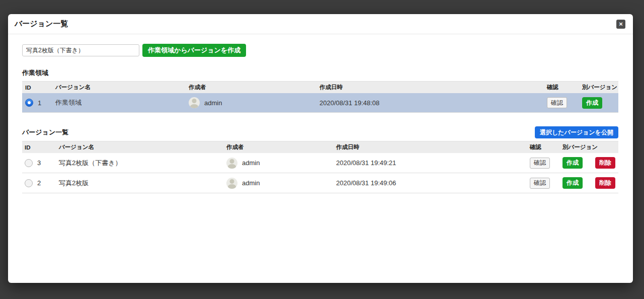 The width and height of the screenshot is (644, 299). Describe the element at coordinates (320, 87) in the screenshot. I see `workspace-table-header: ID バージョン名 作成者 作成日時 確認 別バージョン` at that location.